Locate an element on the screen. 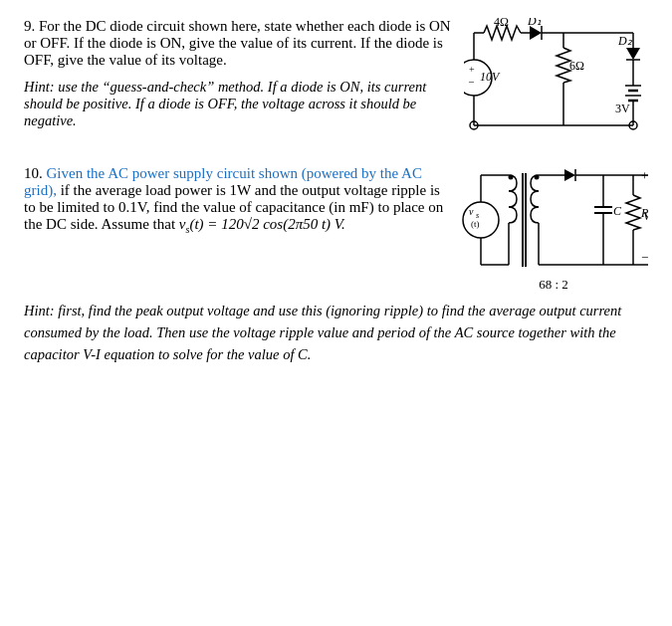 Image resolution: width=672 pixels, height=626 pixels. problem-10-circuit: v s (t) is located at coordinates (554, 229).